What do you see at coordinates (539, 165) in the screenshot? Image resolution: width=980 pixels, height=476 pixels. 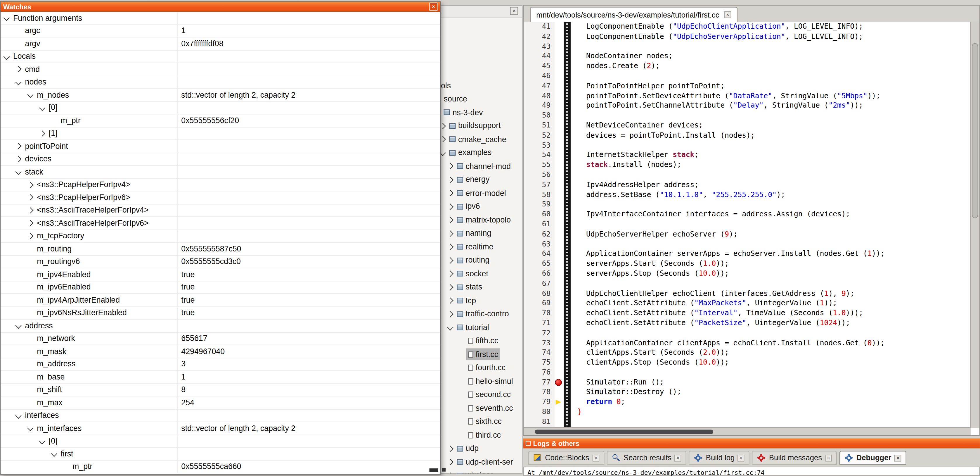 I see `line-number: 55` at bounding box center [539, 165].